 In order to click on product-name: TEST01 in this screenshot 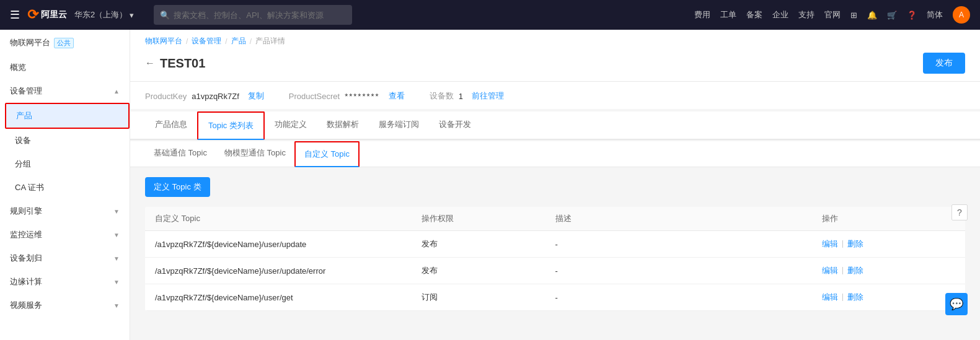, I will do `click(182, 63)`.